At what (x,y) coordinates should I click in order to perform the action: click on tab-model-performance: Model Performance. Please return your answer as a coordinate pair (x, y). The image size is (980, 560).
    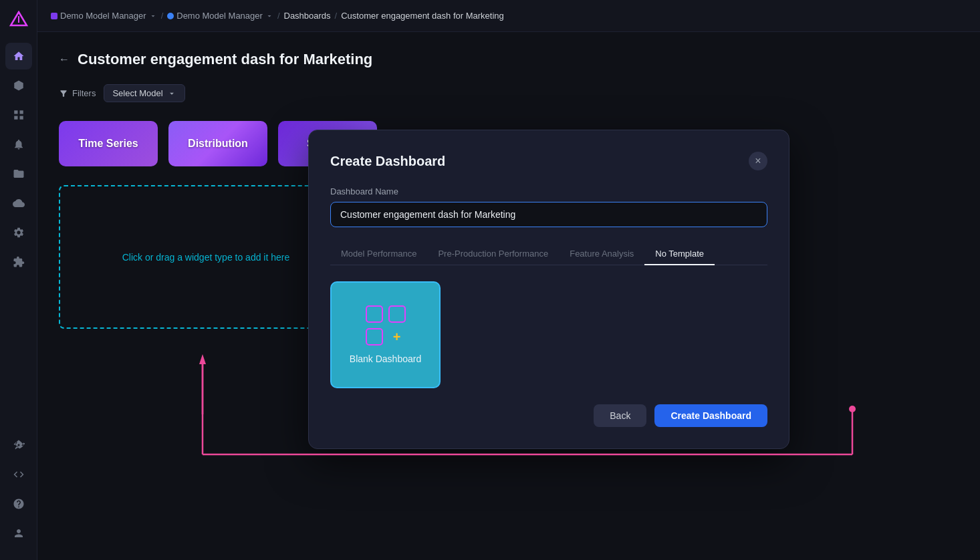
    Looking at the image, I should click on (378, 254).